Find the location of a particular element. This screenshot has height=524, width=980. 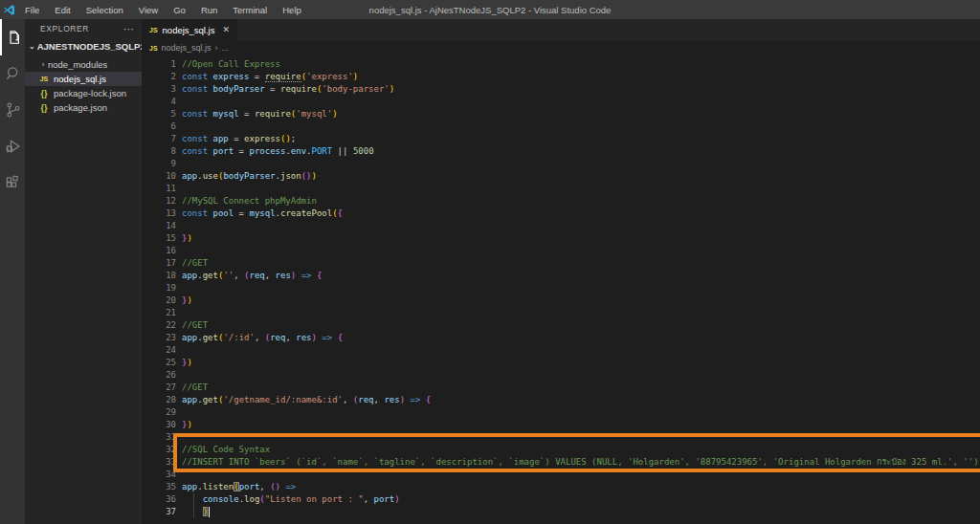

line-number: 6 is located at coordinates (159, 126).